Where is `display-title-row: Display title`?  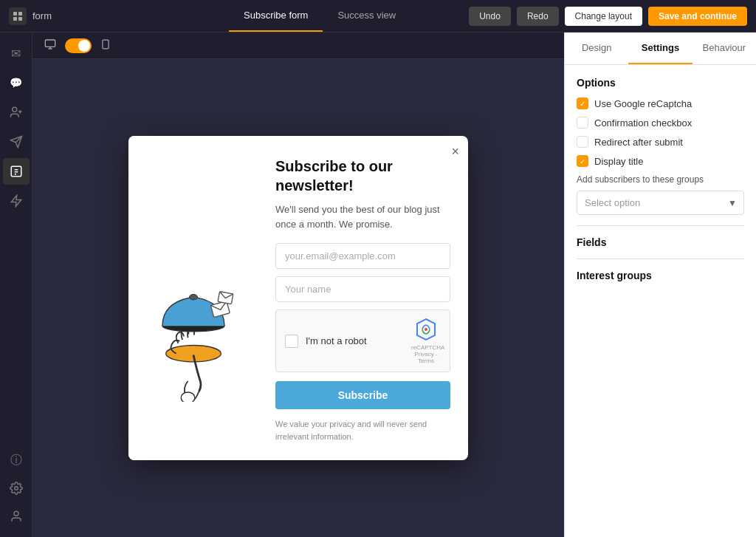 display-title-row: Display title is located at coordinates (660, 161).